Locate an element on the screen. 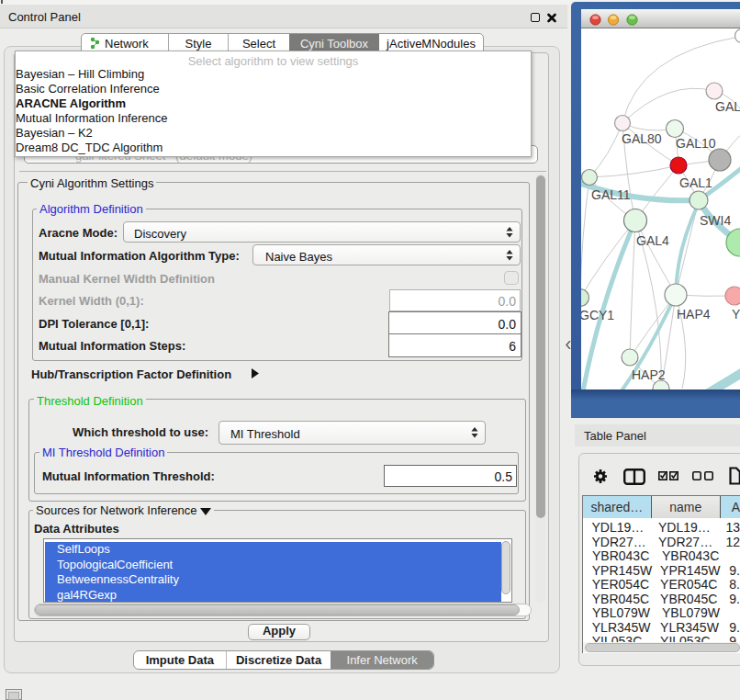 The height and width of the screenshot is (700, 740). svg-text: GAL1 is located at coordinates (696, 183).